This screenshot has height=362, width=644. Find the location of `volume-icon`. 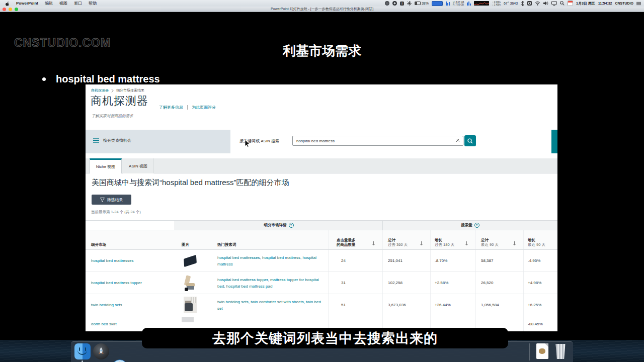

volume-icon is located at coordinates (546, 3).